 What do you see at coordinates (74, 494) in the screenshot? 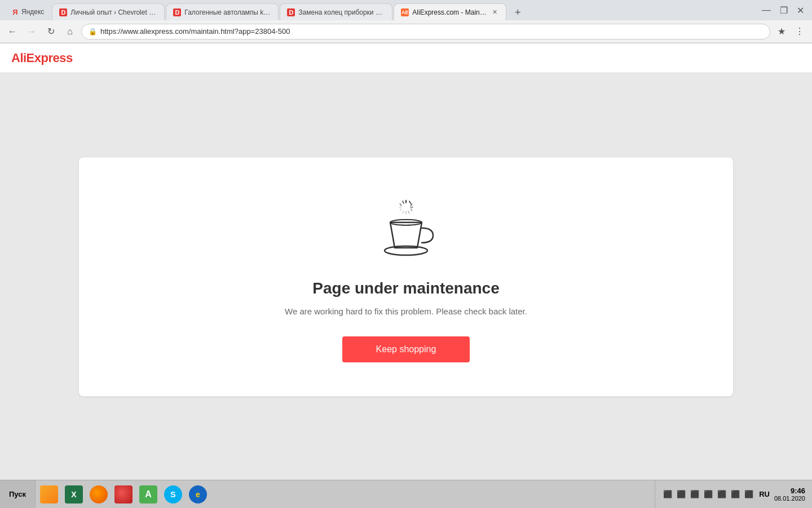
I see `taskbar-app-excel: X` at bounding box center [74, 494].